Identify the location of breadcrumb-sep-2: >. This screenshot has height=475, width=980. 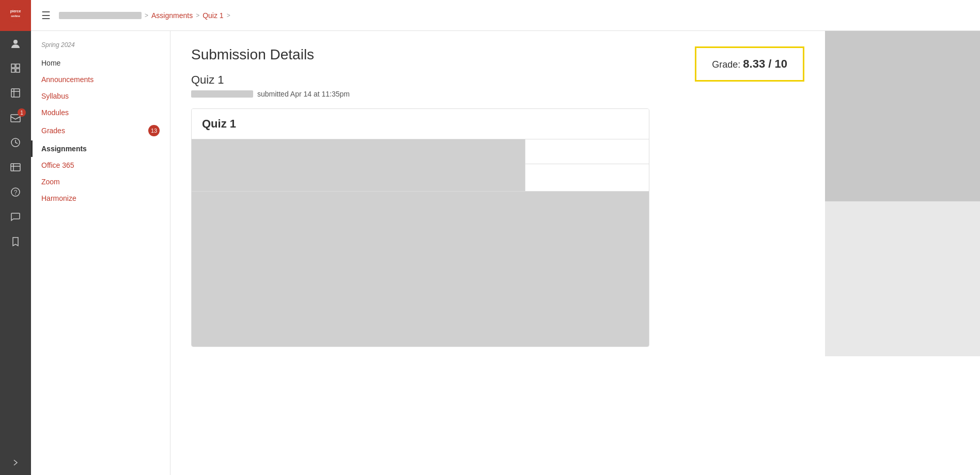
(197, 15).